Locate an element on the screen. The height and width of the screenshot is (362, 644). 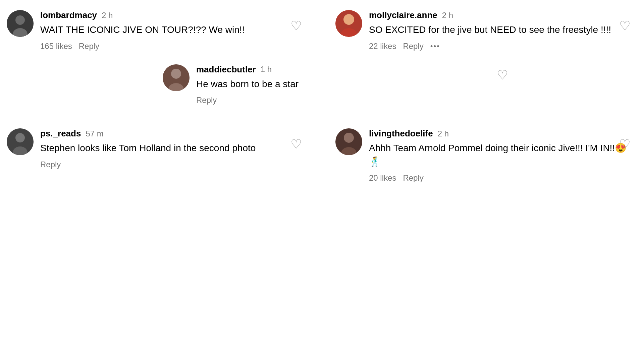
reply-button-psreads: Reply is located at coordinates (50, 165).